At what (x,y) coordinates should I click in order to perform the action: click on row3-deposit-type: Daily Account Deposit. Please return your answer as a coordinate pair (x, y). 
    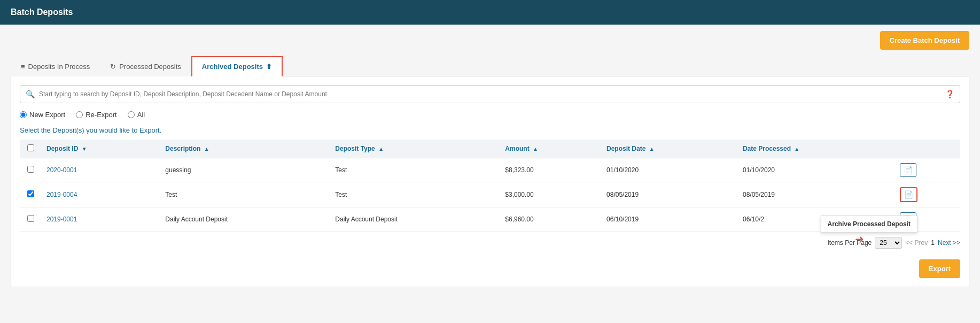
    Looking at the image, I should click on (415, 219).